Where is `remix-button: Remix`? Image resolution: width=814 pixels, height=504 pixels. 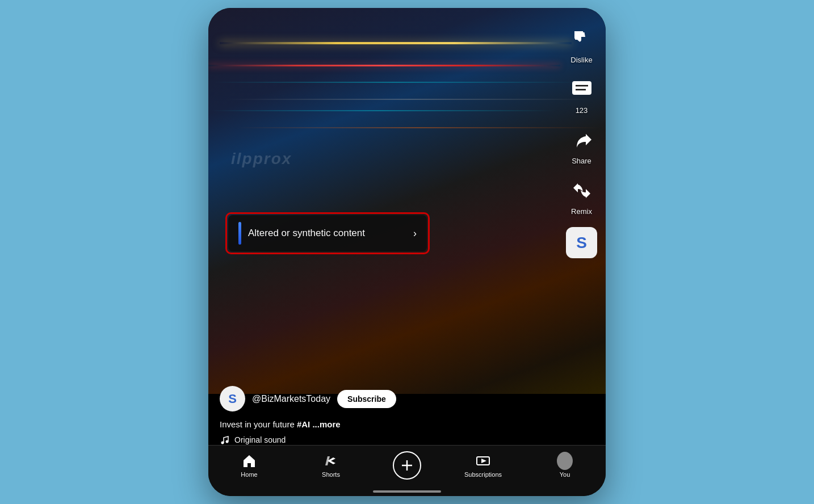
remix-button: Remix is located at coordinates (582, 196).